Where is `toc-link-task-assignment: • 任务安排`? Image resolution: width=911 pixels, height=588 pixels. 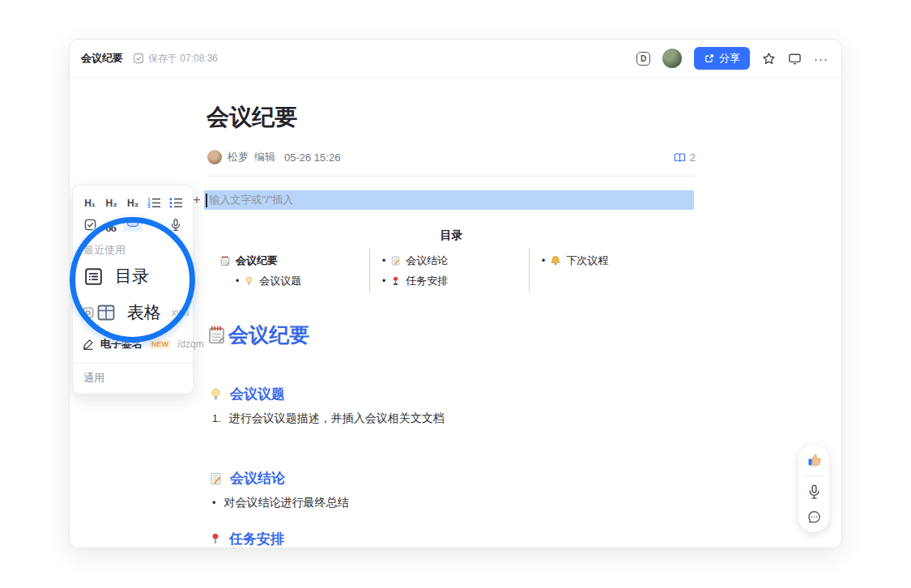
toc-link-task-assignment: • 任务安排 is located at coordinates (455, 280).